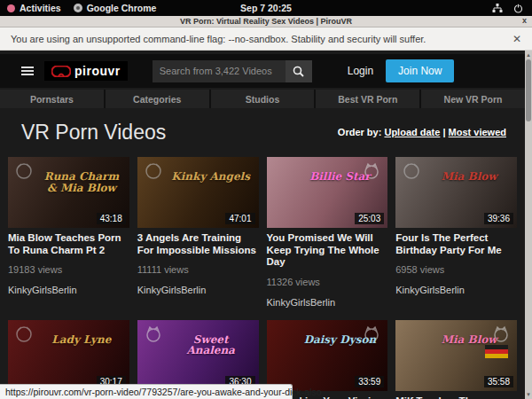 The image size is (532, 399). Describe the element at coordinates (456, 192) in the screenshot. I see `video-thumbnail: Mia Blow 39:36` at that location.